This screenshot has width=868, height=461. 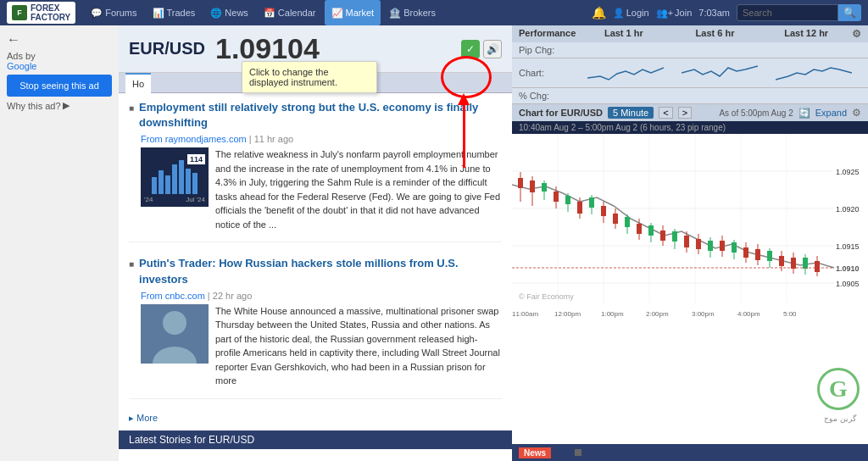 What do you see at coordinates (131, 108) in the screenshot?
I see `news-icon-1: ■` at bounding box center [131, 108].